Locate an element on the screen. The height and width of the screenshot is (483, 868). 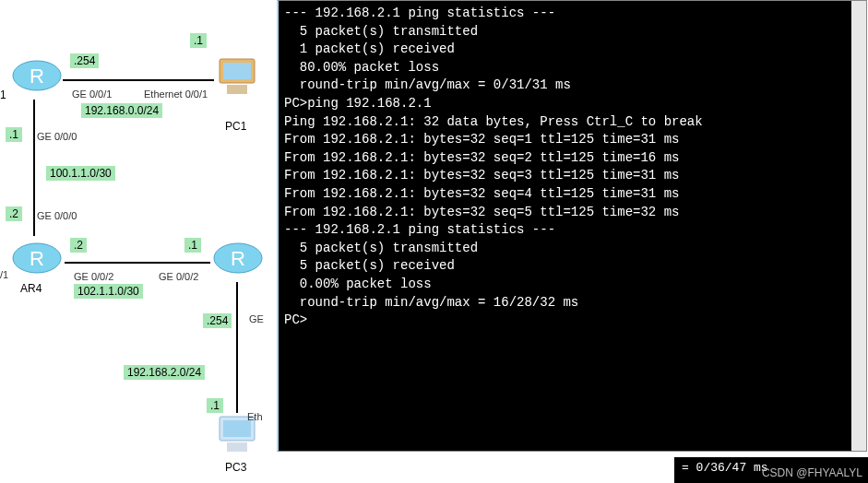
terminal-line: 80.00% packet loss is located at coordinates (572, 68).